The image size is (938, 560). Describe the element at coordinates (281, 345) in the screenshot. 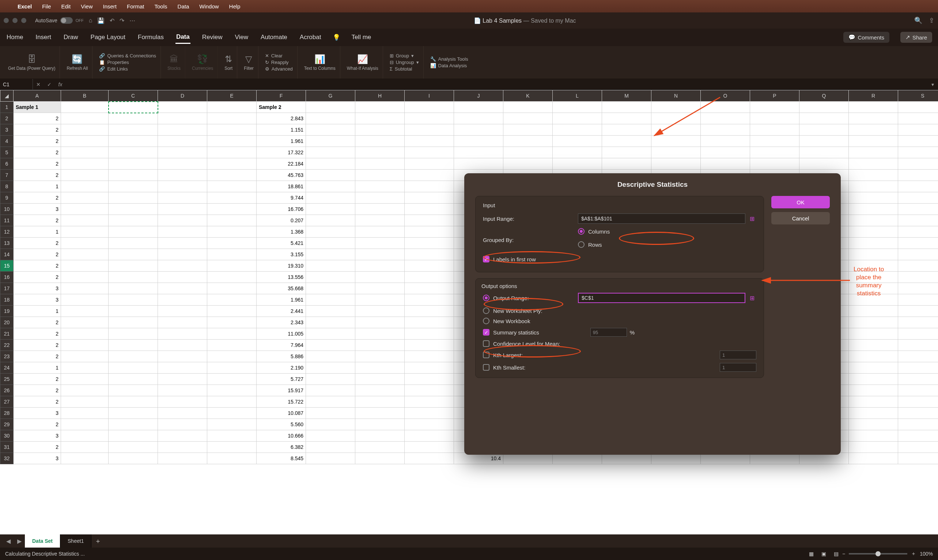

I see `cell: 7.964` at that location.